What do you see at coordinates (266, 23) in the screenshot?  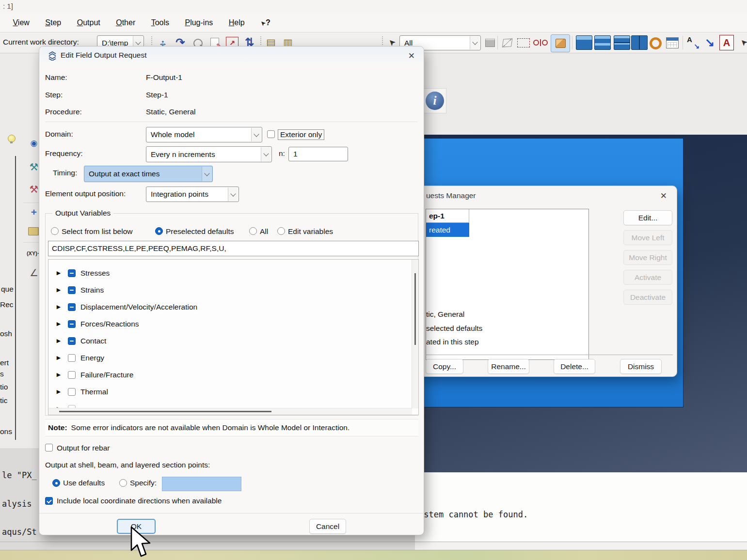 I see `context-help-icon: ➤?` at bounding box center [266, 23].